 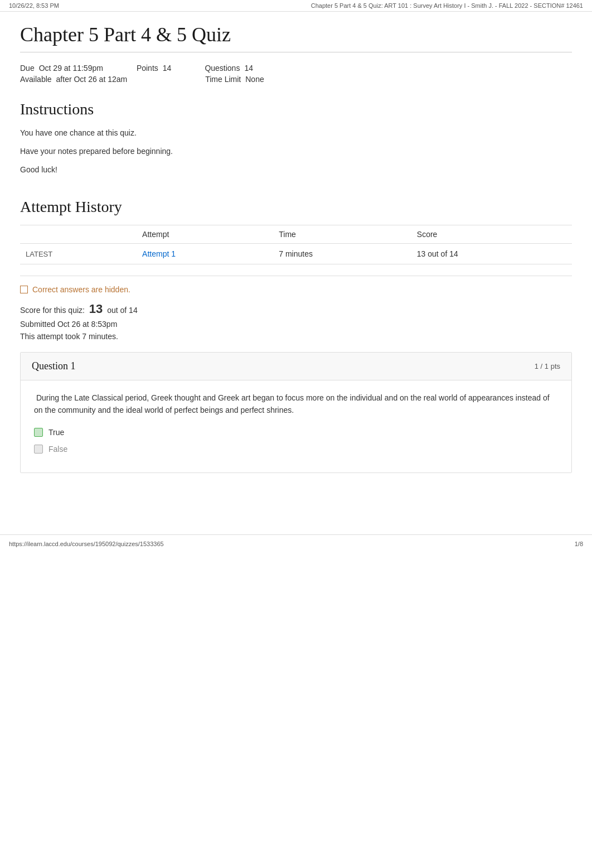 What do you see at coordinates (249, 68) in the screenshot?
I see `questions-value: 14` at bounding box center [249, 68].